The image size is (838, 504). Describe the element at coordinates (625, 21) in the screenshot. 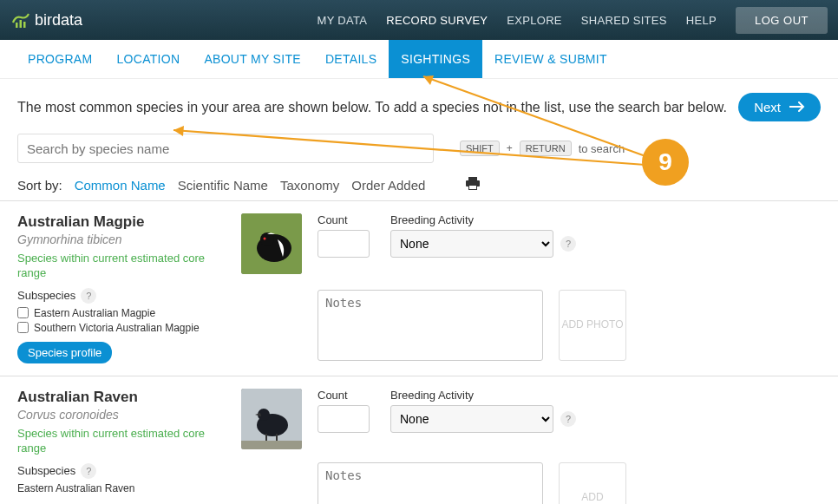

I see `nav-shared-sites: SHARED SITES` at that location.